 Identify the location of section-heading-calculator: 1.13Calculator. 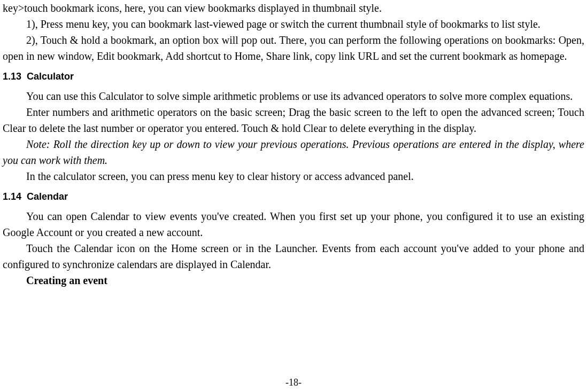
(294, 77).